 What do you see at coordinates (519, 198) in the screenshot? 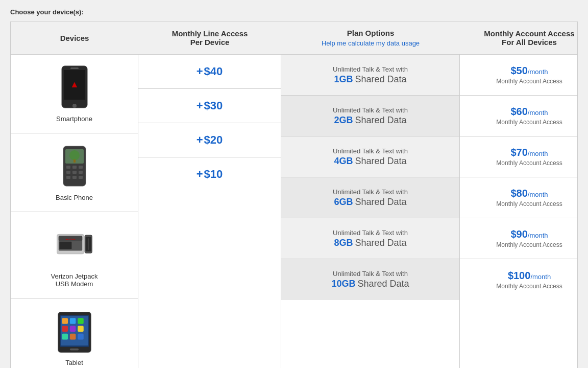
I see `account-80: $80/month Monthly Account Access` at bounding box center [519, 198].